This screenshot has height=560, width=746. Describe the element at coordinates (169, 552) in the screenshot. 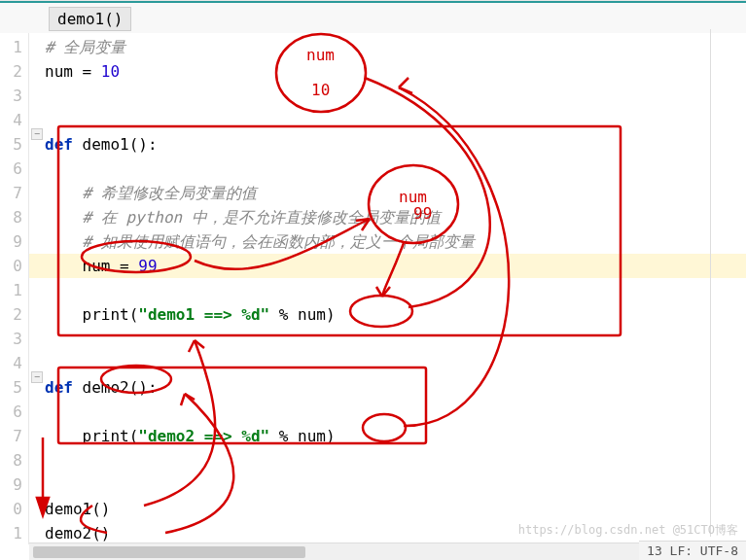

I see `scrollbar-thumb` at that location.